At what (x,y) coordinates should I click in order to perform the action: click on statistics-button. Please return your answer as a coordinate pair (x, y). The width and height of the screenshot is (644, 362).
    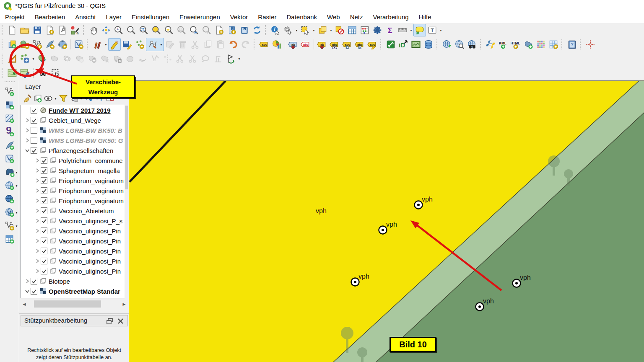
    Looking at the image, I should click on (365, 30).